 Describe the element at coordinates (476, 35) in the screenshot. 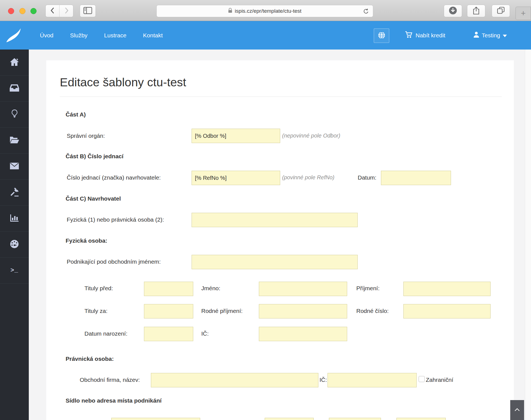

I see `user-icon` at that location.